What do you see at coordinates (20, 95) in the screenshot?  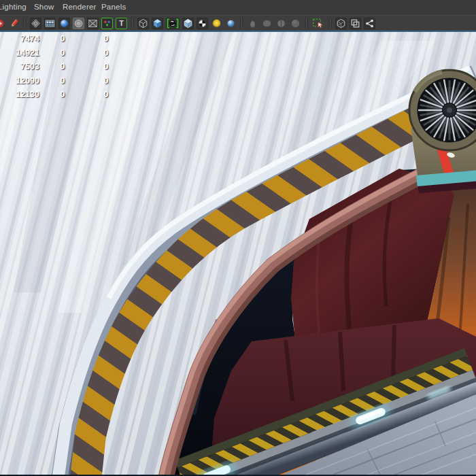 I see `hud-value: 12130` at bounding box center [20, 95].